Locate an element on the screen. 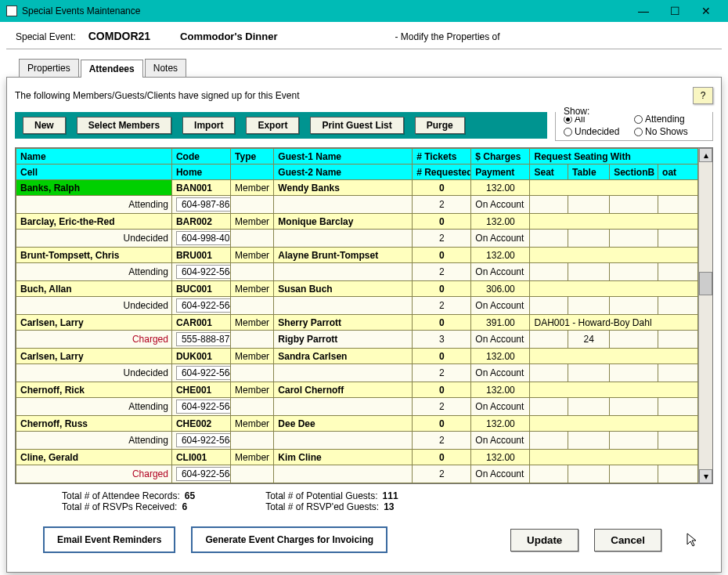 The width and height of the screenshot is (728, 575). scroll-up-icon: ▴ is located at coordinates (706, 155).